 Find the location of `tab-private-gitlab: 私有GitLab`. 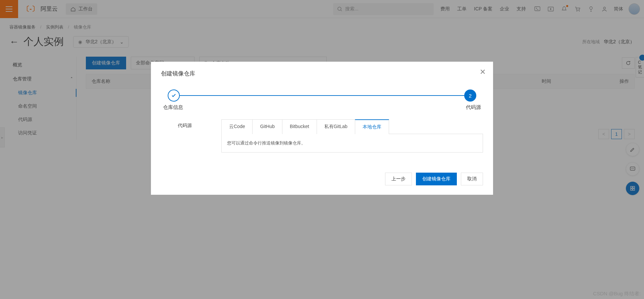

tab-private-gitlab: 私有GitLab is located at coordinates (336, 127).